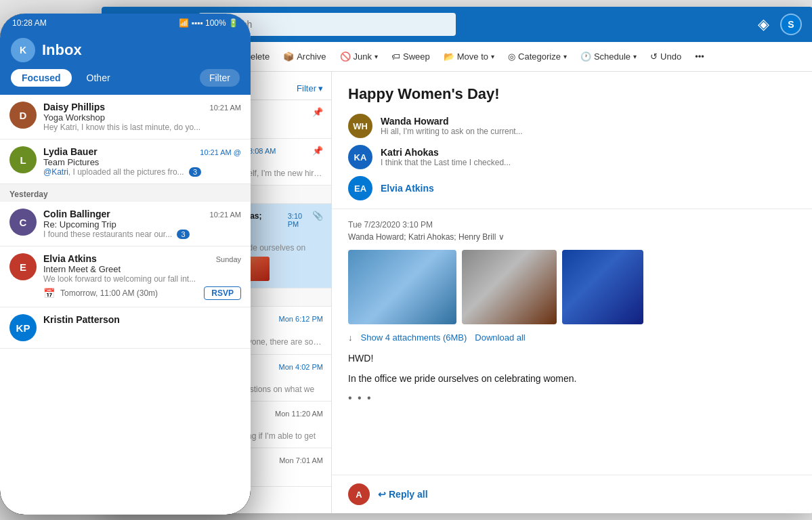 The width and height of the screenshot is (812, 520). Describe the element at coordinates (360, 126) in the screenshot. I see `avatar: WH` at that location.